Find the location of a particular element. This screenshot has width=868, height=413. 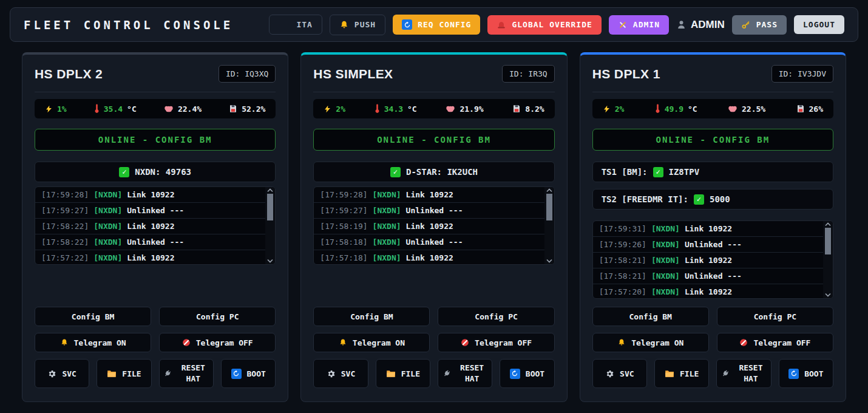

log-time: [17:58:19] is located at coordinates (344, 226).